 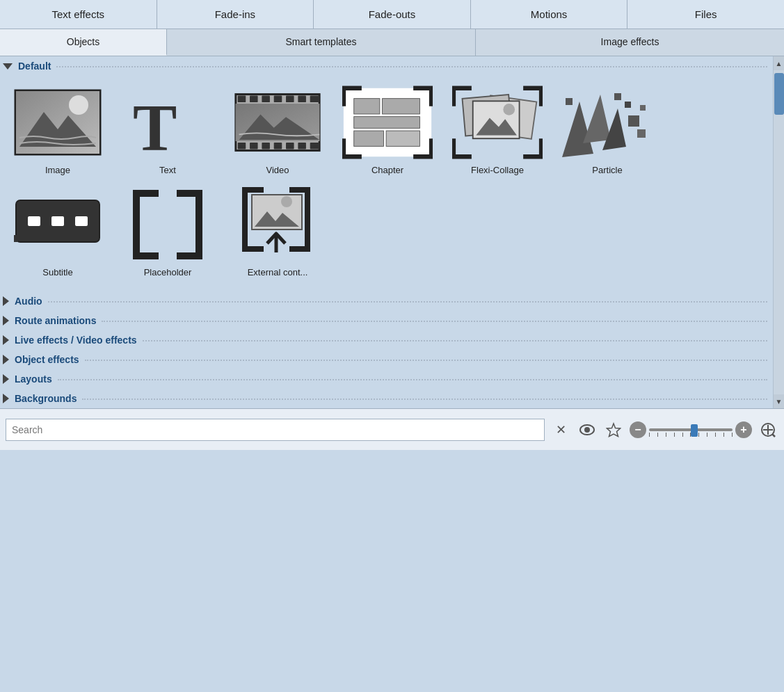 I want to click on scroll-track, so click(x=779, y=232).